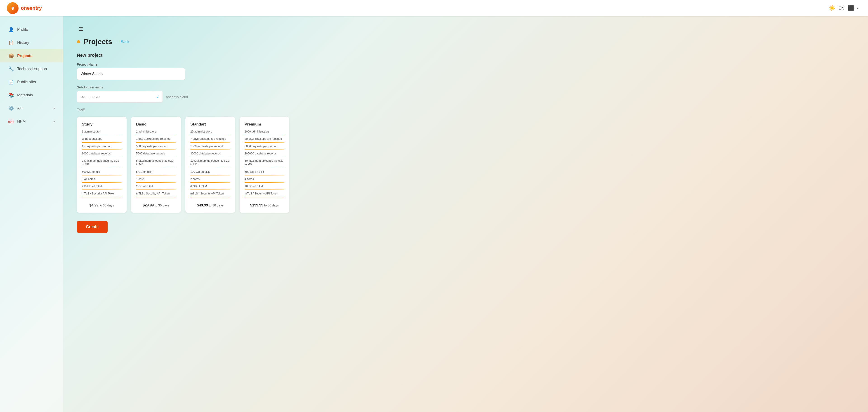 This screenshot has width=868, height=412. What do you see at coordinates (102, 165) in the screenshot?
I see `tariff-card-study: Study1 administratorwithout backups15 re…` at bounding box center [102, 165].